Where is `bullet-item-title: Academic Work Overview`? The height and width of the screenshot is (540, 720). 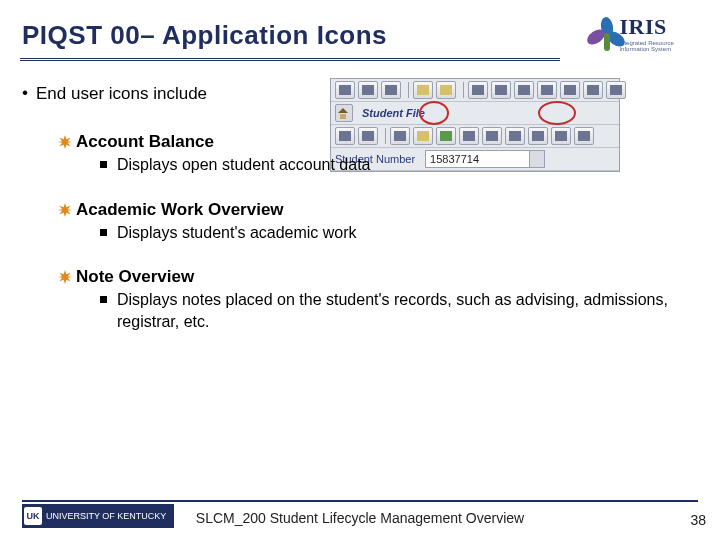 bullet-item-title: Academic Work Overview is located at coordinates (180, 210).